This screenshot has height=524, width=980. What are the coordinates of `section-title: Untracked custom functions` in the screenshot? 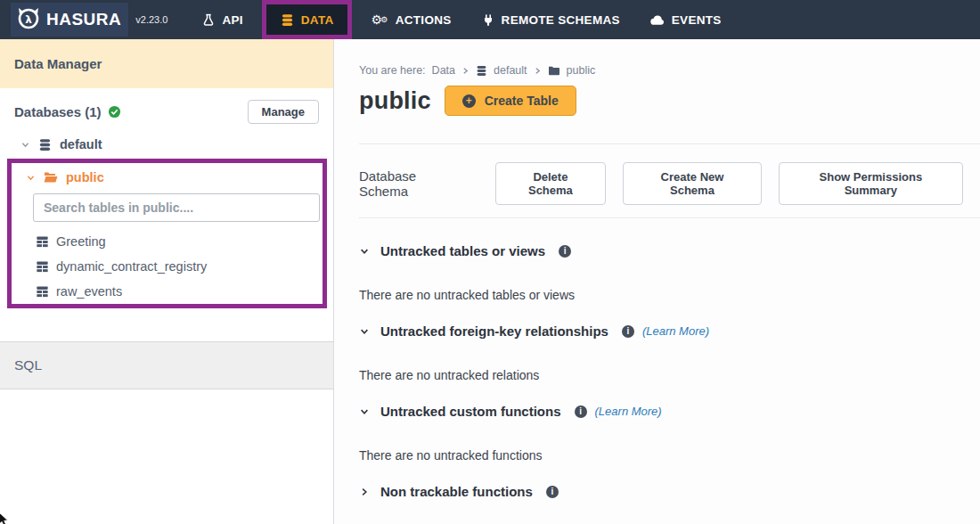 It's located at (470, 412).